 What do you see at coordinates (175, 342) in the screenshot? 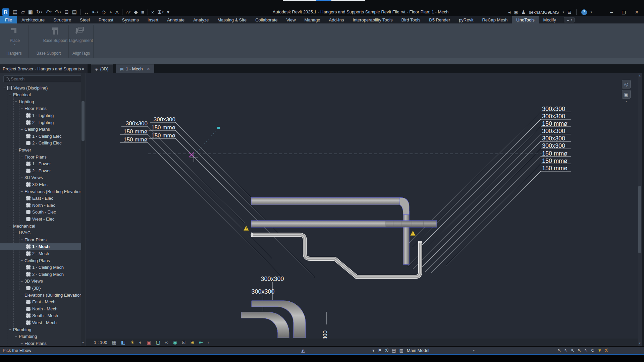
I see `reveal-hidden-elements-icon: ◉` at bounding box center [175, 342].